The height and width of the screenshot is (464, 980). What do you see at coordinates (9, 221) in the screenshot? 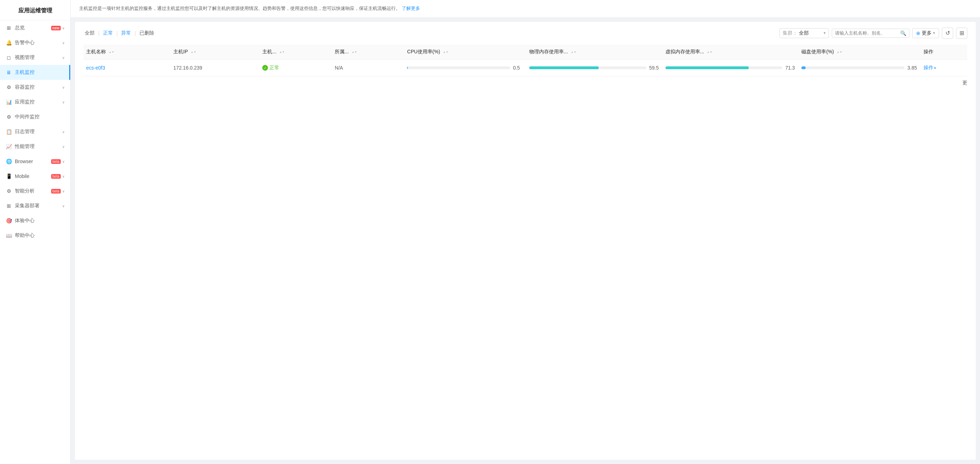
I see `experience-icon: 🎯` at bounding box center [9, 221].